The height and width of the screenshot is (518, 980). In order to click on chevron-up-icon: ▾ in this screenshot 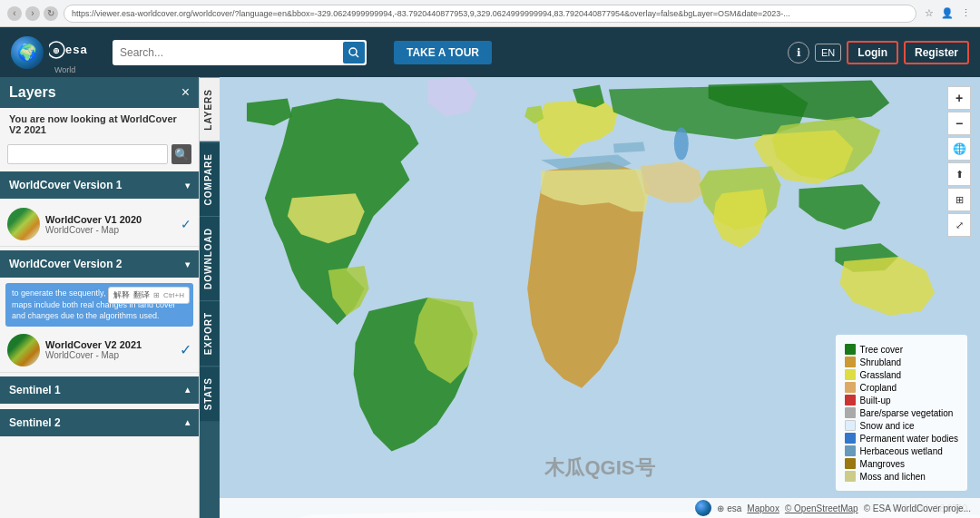, I will do `click(187, 265)`.